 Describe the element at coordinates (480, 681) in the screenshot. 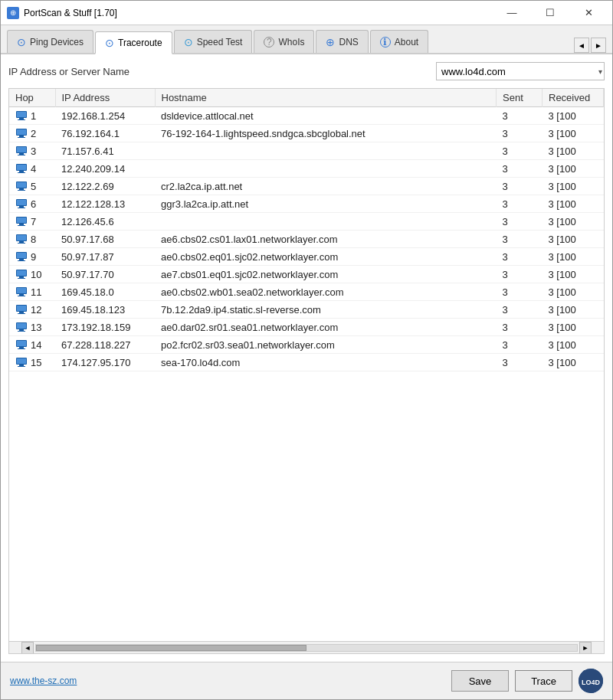

I see `save-button: Save` at that location.